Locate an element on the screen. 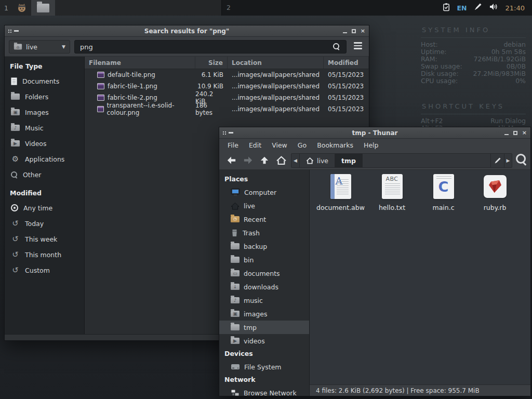 Image resolution: width=532 pixels, height=399 pixels. menu-help: Help is located at coordinates (371, 145).